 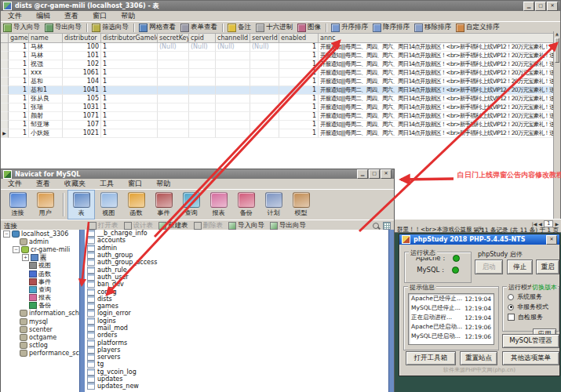 What do you see at coordinates (42, 354) in the screenshot?
I see `tree-item-performance_schema: performance_schema` at bounding box center [42, 354].